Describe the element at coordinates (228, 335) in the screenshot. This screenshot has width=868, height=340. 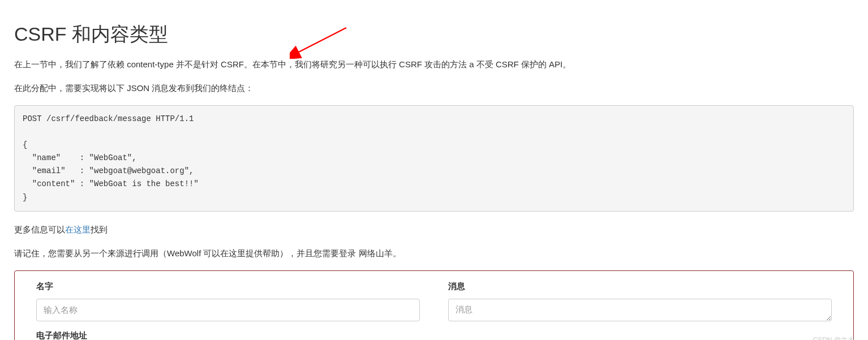
I see `email-label: 电子邮件地址` at that location.